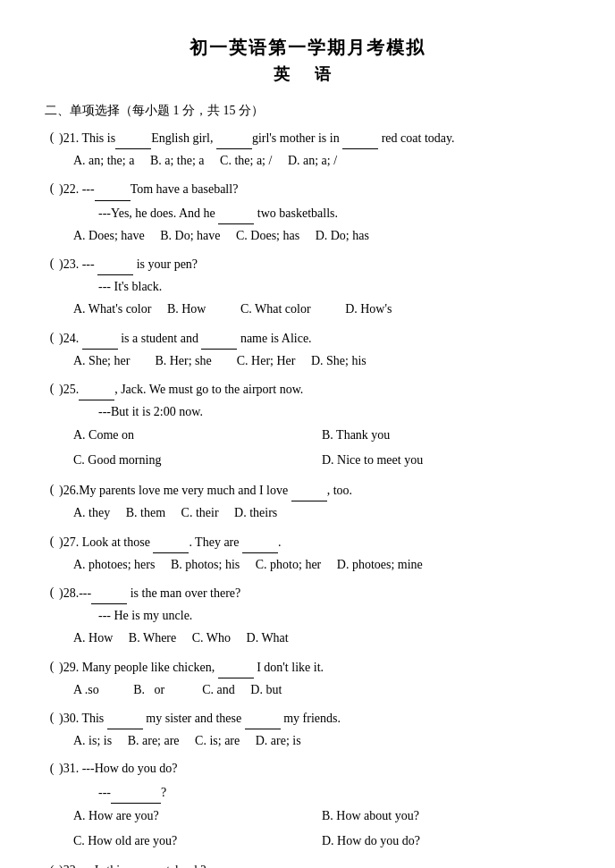 The image size is (615, 868). Describe the element at coordinates (446, 841) in the screenshot. I see `q31-option-d: D. How do you do?` at that location.